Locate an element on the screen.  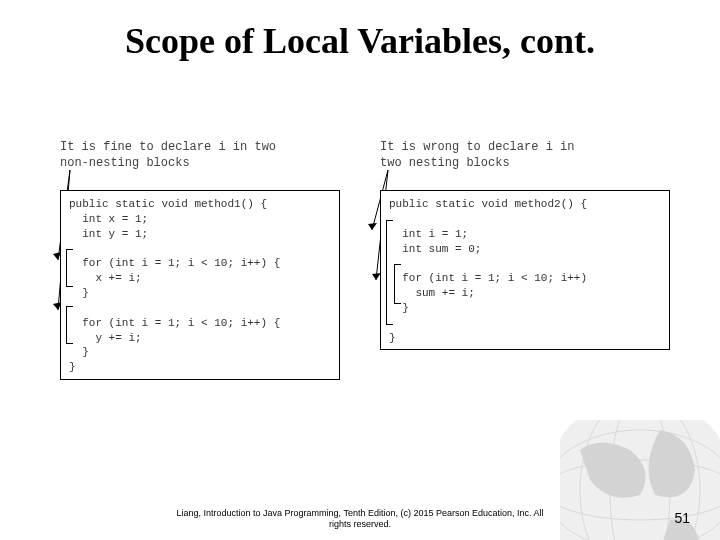
caption-right: It is wrong to declare i in two nesting … is located at coordinates (477, 156).